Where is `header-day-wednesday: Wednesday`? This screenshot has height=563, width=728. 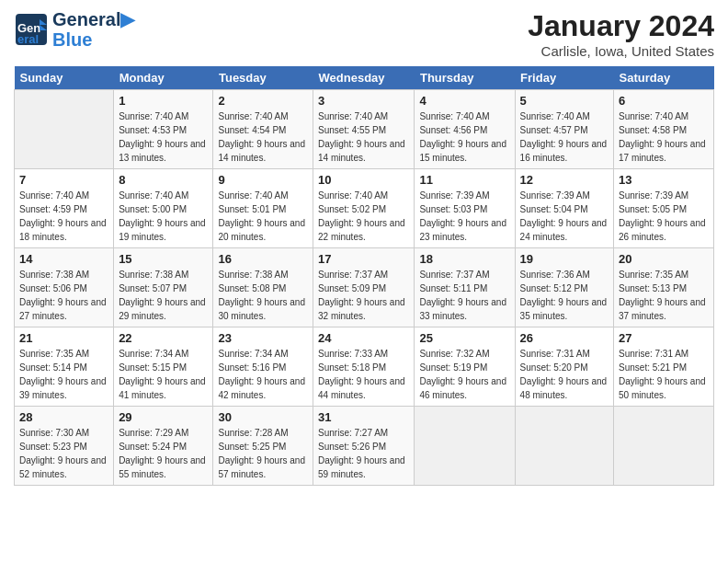
header-day-wednesday: Wednesday is located at coordinates (364, 78).